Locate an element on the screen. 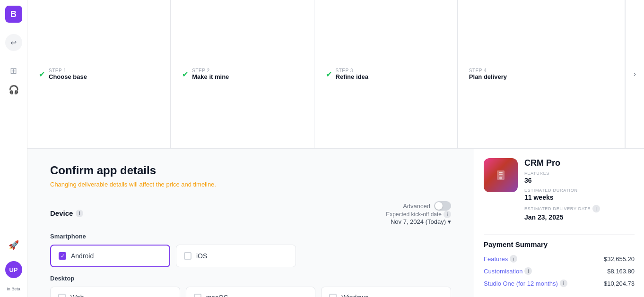 This screenshot has width=644, height=297. macos-card: macOS is located at coordinates (251, 292).